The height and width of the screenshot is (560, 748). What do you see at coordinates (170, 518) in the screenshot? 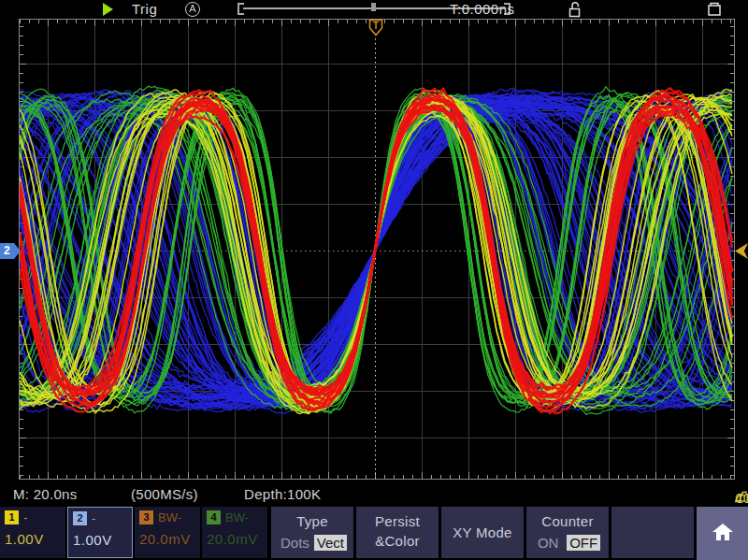
I see `ch3-bandwidth: BW-` at bounding box center [170, 518].